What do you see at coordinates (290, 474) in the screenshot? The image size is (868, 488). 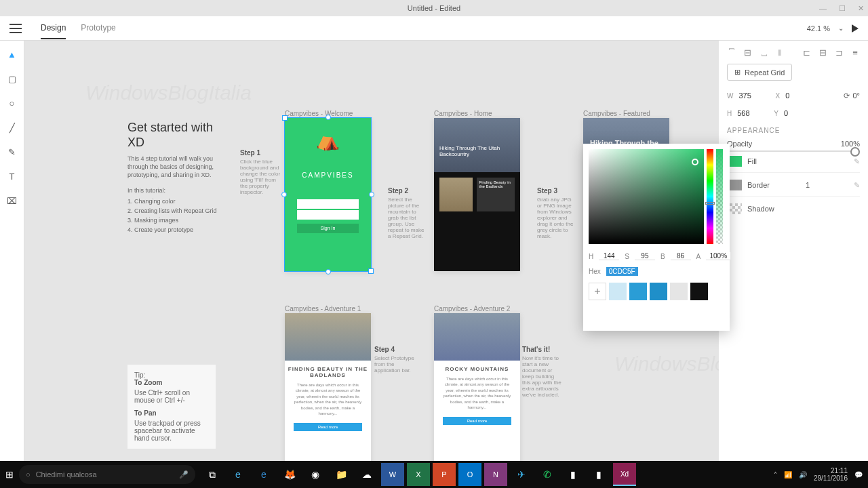 I see `firefox-icon: 🦊` at bounding box center [290, 474].